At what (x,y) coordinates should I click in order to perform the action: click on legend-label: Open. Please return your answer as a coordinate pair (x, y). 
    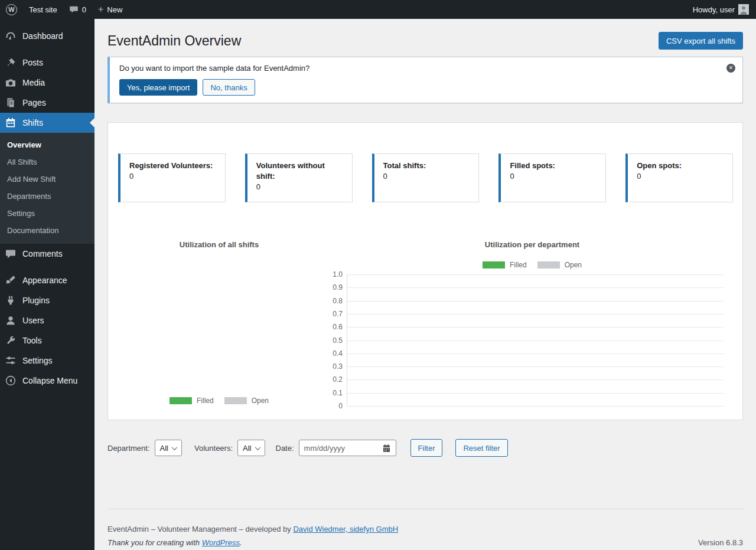
    Looking at the image, I should click on (260, 401).